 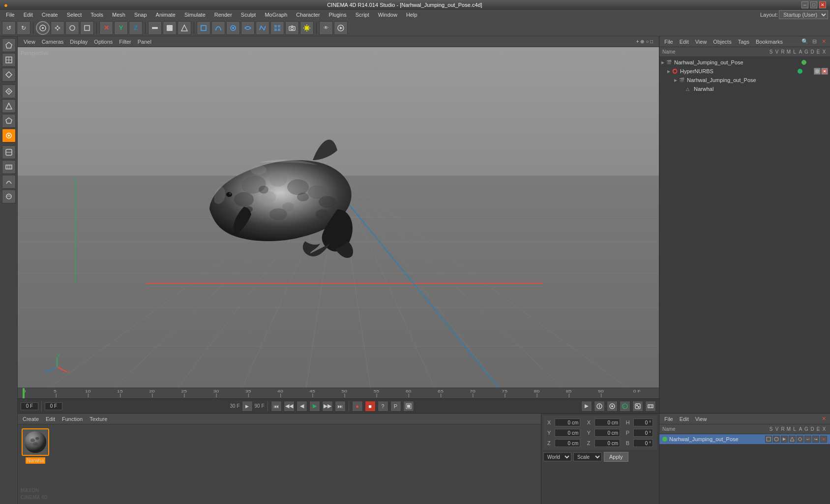 What do you see at coordinates (341, 28) in the screenshot?
I see `render-active-button` at bounding box center [341, 28].